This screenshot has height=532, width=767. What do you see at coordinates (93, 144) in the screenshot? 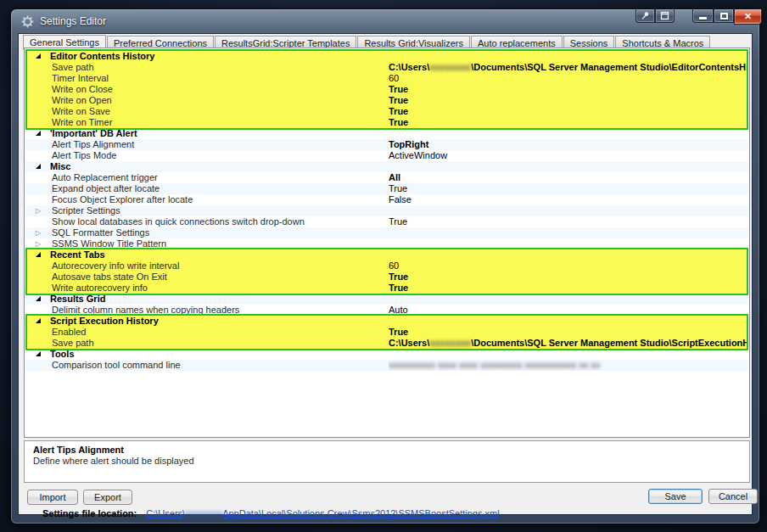
I see `property-label: Alert Tips Alignment` at bounding box center [93, 144].